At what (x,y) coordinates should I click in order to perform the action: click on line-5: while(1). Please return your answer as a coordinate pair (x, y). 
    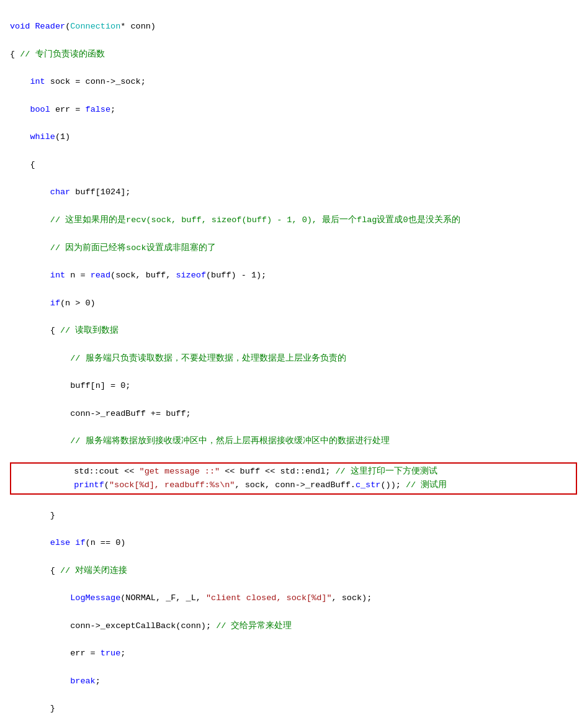
    Looking at the image, I should click on (294, 137).